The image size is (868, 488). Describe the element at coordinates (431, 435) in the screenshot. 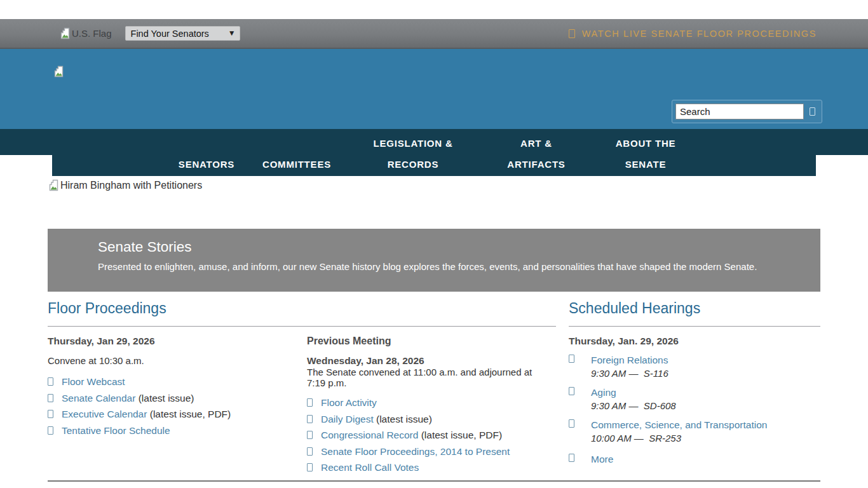

I see `previous-meeting-links-list: Floor Activity Daily Digest (latest issu…` at that location.